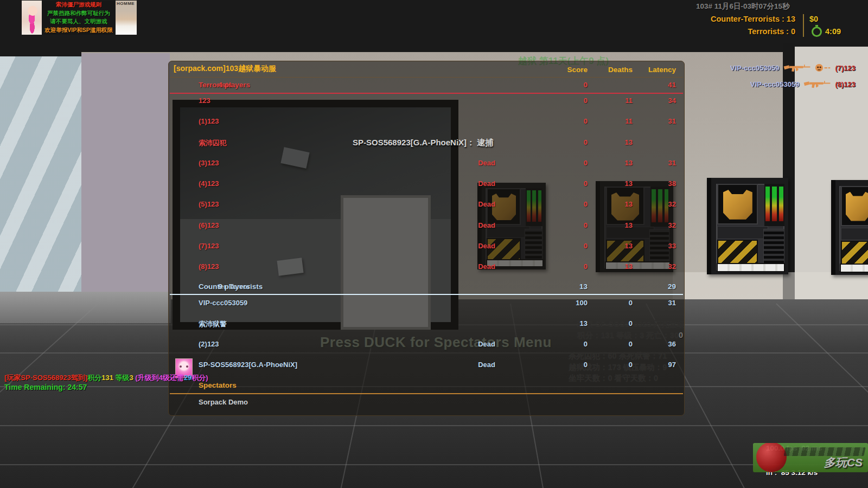  What do you see at coordinates (743, 7) in the screenshot?
I see `server-date-time: 103# 11月6日-03时07分15秒` at bounding box center [743, 7].